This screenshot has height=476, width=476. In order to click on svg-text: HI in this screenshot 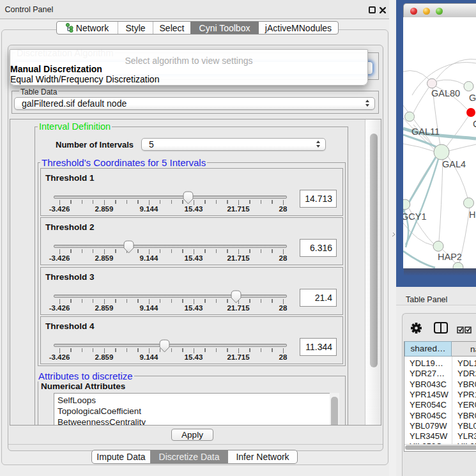, I will do `click(473, 215)`.